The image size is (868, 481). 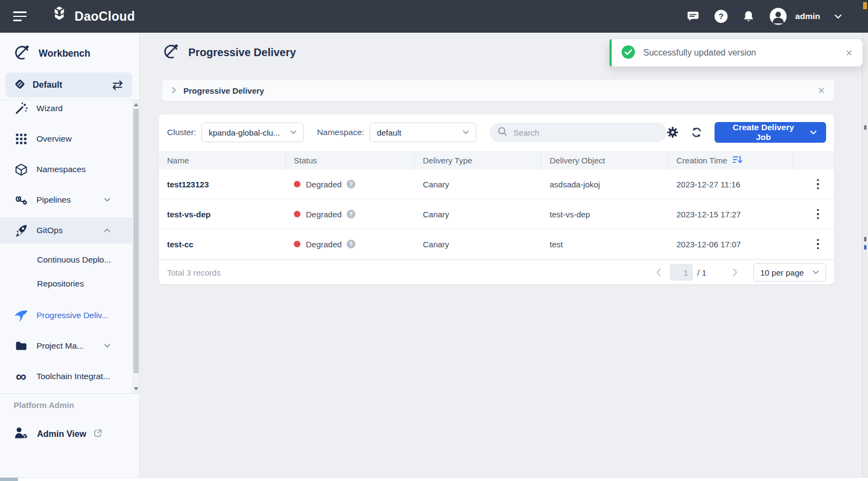 What do you see at coordinates (53, 200) in the screenshot?
I see `sidebar-item-label: Pipelines` at bounding box center [53, 200].